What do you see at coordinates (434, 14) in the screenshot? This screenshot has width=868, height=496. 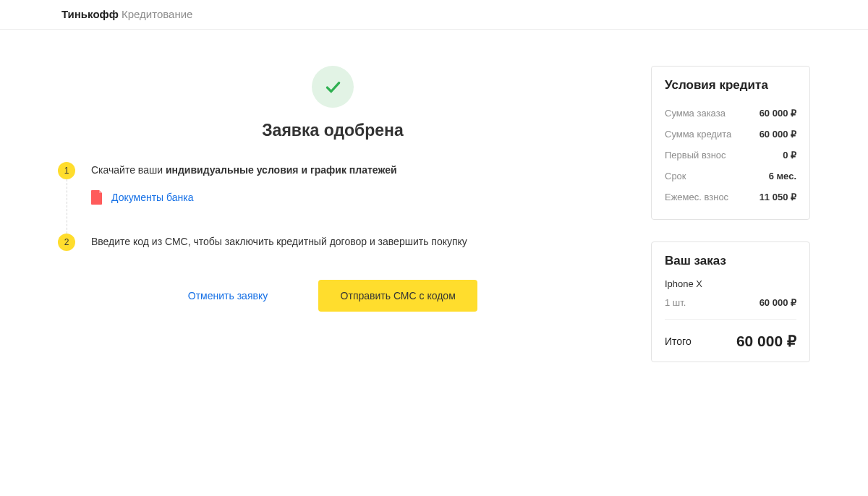 I see `header: Тинькофф Кредитование` at bounding box center [434, 14].